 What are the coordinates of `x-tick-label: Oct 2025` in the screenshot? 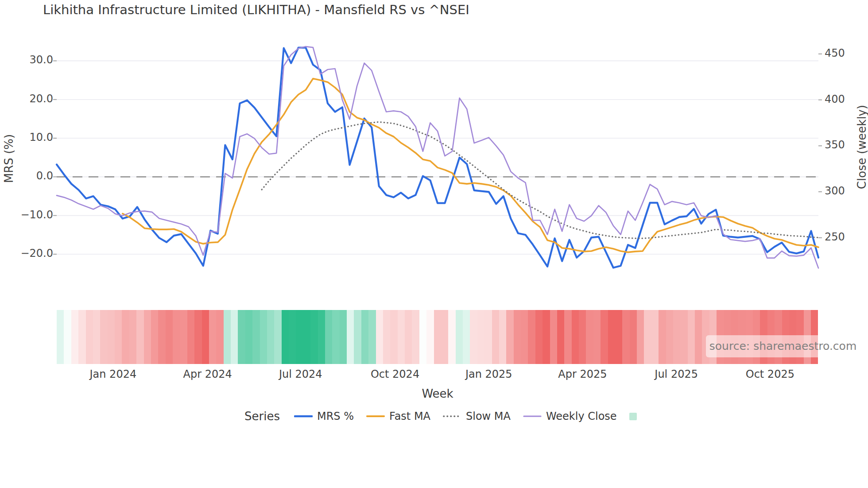 It's located at (770, 374).